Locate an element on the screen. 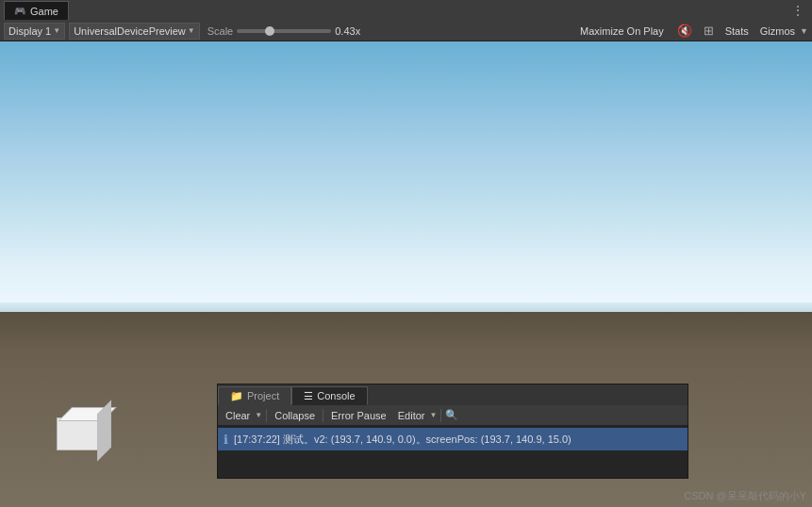 The image size is (812, 507). tab-project-label: Project is located at coordinates (263, 396).